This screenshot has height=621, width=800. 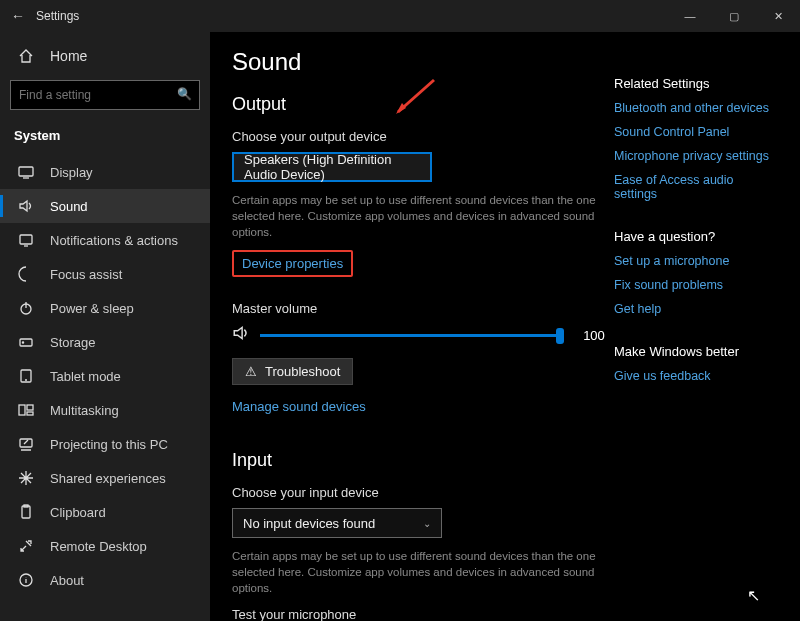 What do you see at coordinates (68, 56) in the screenshot?
I see `sidebar-item-label: Home` at bounding box center [68, 56].